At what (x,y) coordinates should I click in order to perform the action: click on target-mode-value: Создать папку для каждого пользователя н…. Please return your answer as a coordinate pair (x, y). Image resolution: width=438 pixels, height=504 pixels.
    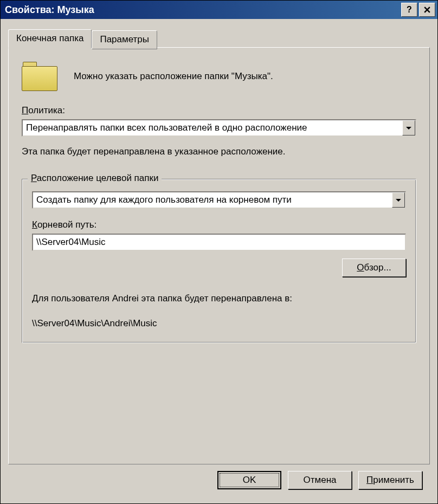
    Looking at the image, I should click on (212, 200).